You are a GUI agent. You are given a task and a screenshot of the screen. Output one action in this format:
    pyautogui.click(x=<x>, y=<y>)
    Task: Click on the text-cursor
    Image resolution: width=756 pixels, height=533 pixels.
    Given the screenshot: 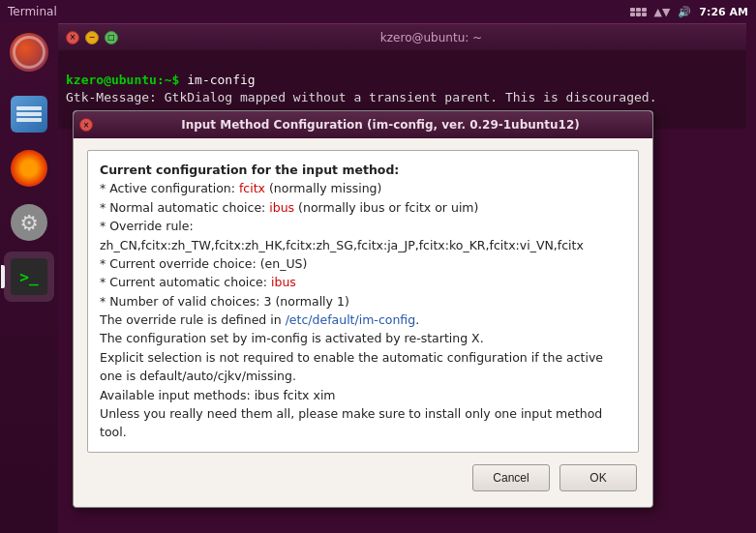 What is the action you would take?
    pyautogui.click(x=131, y=432)
    